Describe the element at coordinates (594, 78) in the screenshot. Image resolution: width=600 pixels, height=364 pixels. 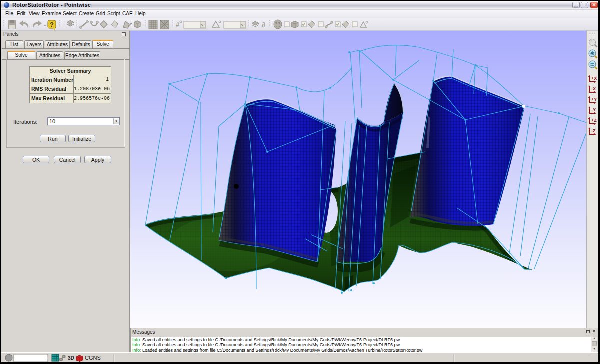
I see `svg-text: +X` at that location.